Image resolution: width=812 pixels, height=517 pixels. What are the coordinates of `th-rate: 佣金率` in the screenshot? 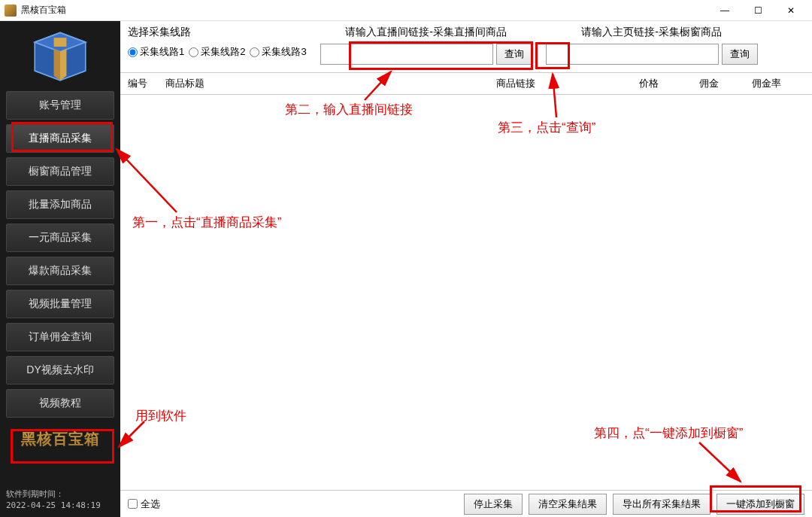 It's located at (778, 84).